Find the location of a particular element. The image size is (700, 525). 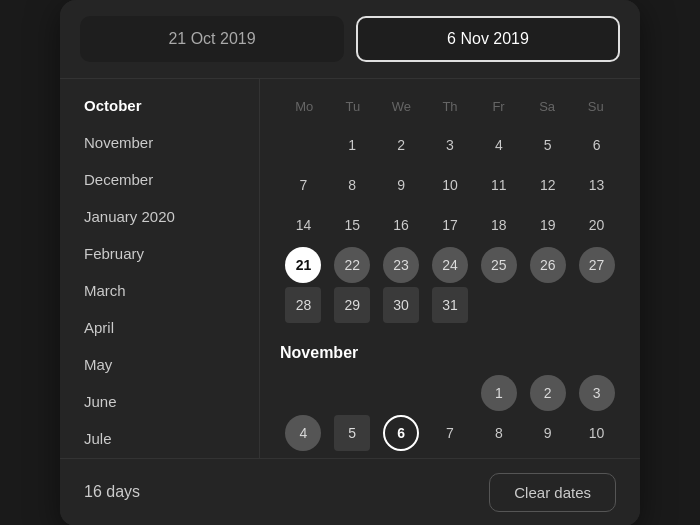

november-title: November is located at coordinates (450, 353).